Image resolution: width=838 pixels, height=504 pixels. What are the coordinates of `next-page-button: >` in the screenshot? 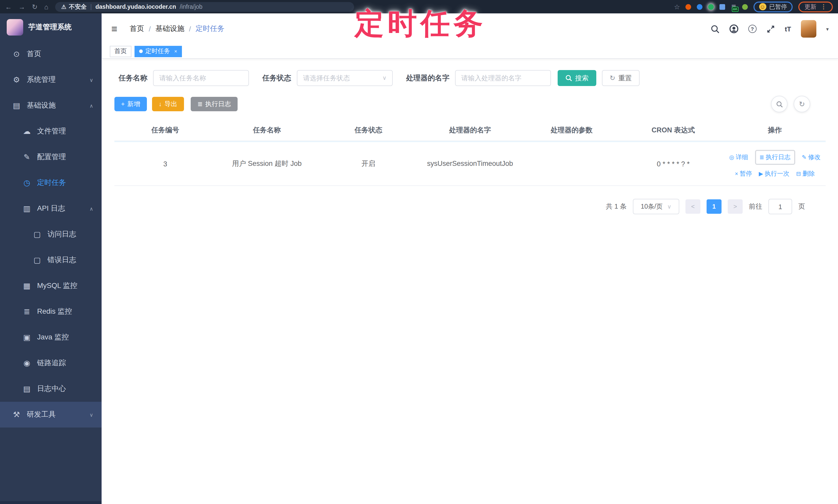 It's located at (735, 206).